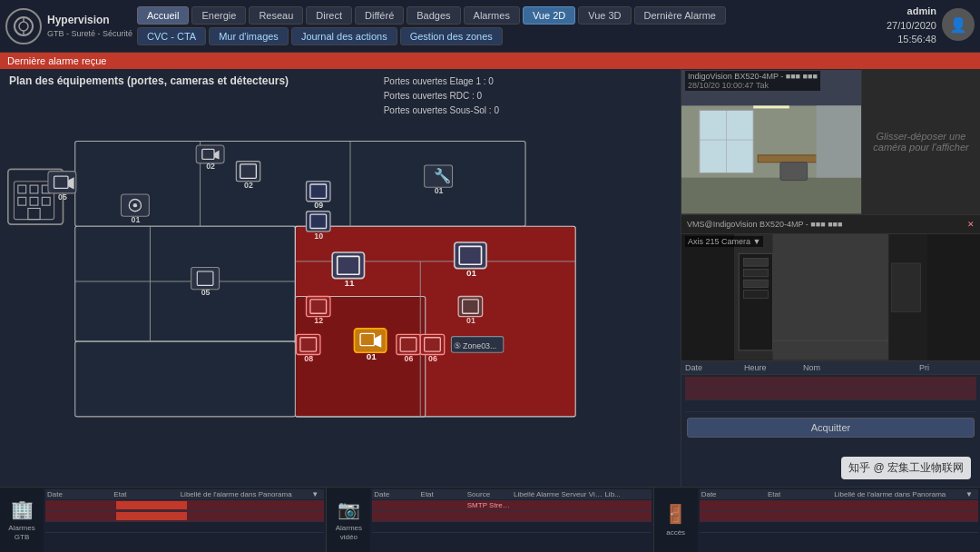 This screenshot has width=980, height=552. What do you see at coordinates (831, 428) in the screenshot?
I see `acquitter-button: Acquitter` at bounding box center [831, 428].